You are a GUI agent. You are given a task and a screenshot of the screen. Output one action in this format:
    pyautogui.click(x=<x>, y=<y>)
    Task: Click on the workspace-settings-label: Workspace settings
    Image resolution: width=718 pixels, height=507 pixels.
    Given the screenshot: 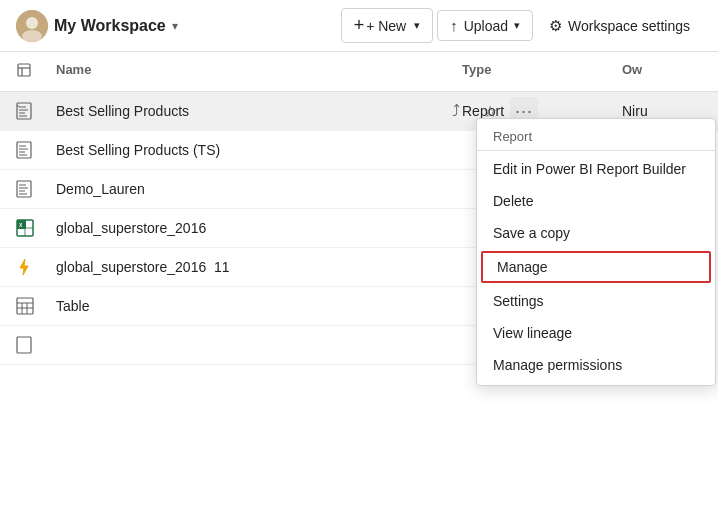 What is the action you would take?
    pyautogui.click(x=629, y=26)
    